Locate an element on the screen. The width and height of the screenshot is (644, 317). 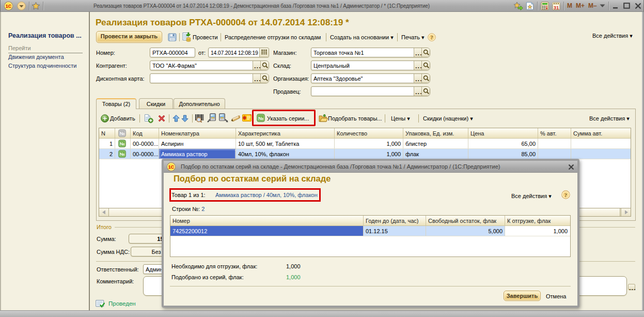
svg-text: 31 is located at coordinates (557, 7).